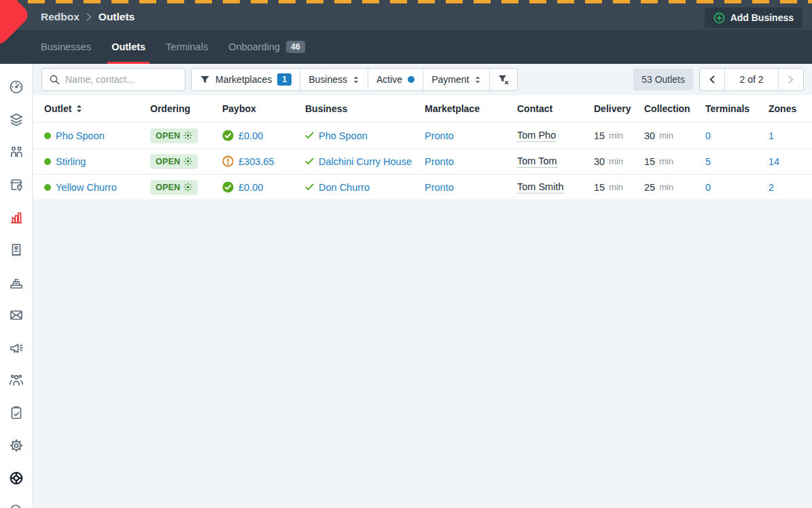  I want to click on tab-bar: Businesses Outlets Terminals Onboarding …, so click(406, 47).